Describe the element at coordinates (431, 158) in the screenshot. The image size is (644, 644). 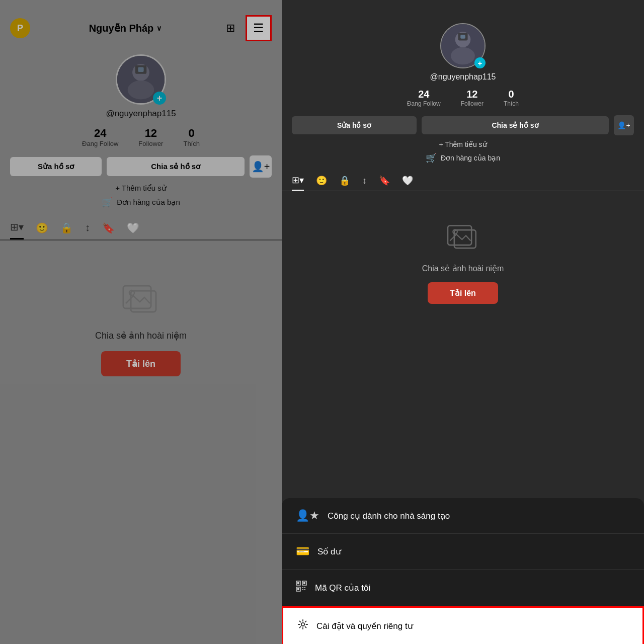
I see `right-cart-icon: 🛒` at that location.